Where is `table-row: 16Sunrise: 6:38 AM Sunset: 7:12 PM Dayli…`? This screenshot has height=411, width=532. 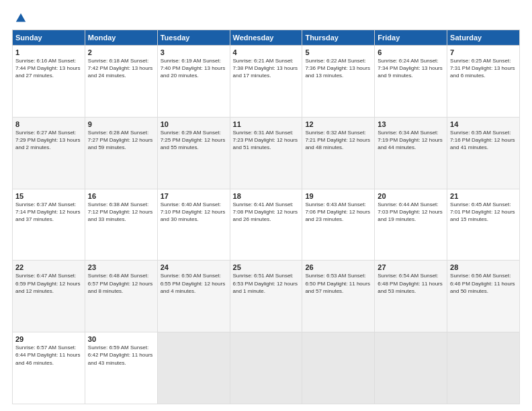 table-row: 16Sunrise: 6:38 AM Sunset: 7:12 PM Dayli… is located at coordinates (121, 224).